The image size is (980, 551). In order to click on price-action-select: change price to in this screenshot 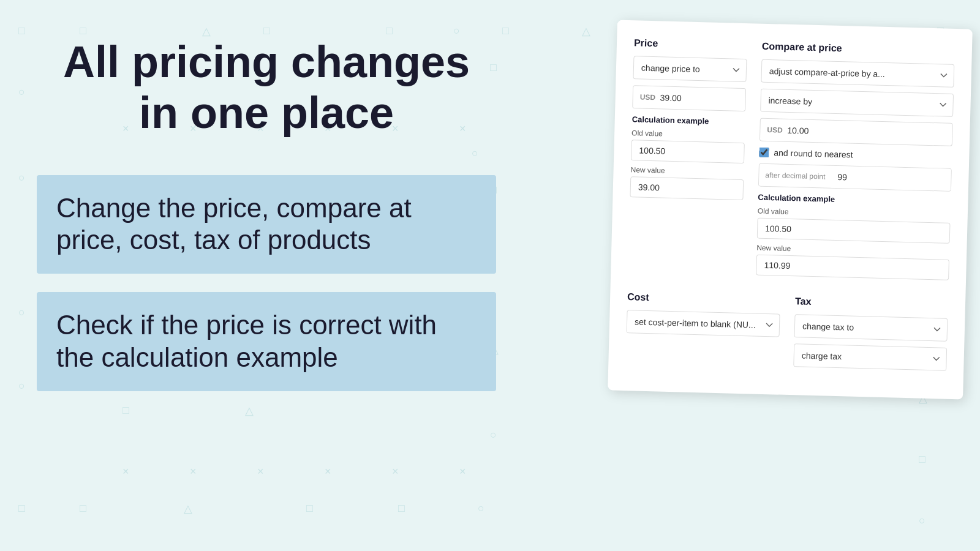, I will do `click(690, 69)`.